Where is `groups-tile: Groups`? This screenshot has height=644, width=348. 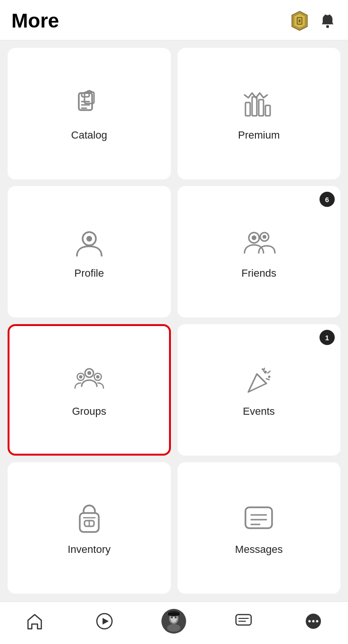 groups-tile: Groups is located at coordinates (89, 390).